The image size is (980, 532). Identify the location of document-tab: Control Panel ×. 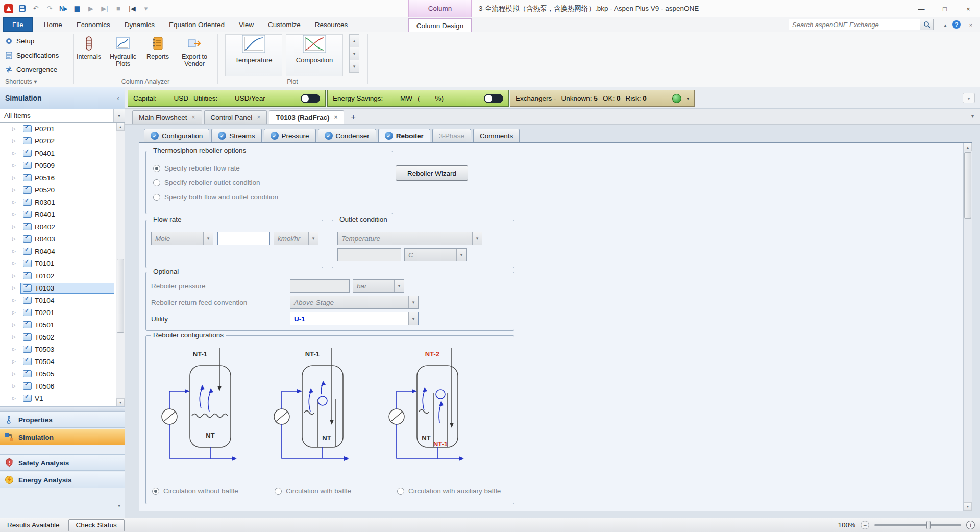
(236, 117).